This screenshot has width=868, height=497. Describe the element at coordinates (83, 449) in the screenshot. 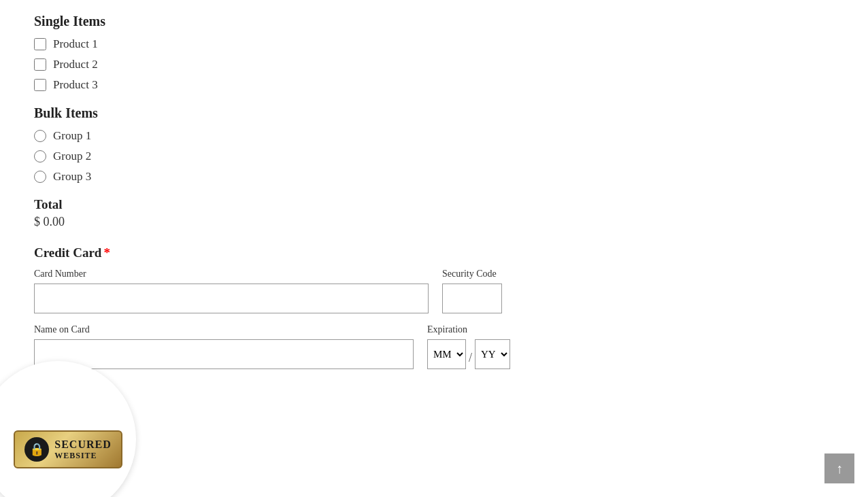

I see `secured-text: SECURED WEBSITE` at that location.